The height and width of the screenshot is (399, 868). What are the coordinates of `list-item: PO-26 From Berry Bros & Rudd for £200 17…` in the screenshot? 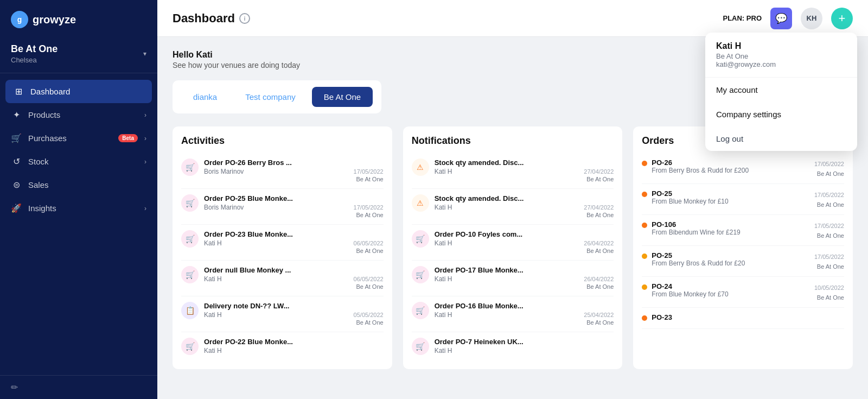 It's located at (743, 168).